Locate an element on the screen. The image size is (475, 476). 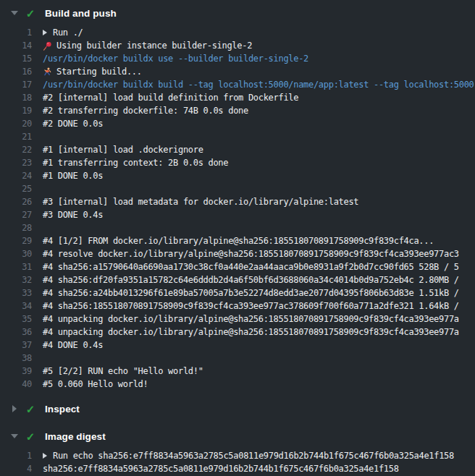
line-number: 20 is located at coordinates (16, 124).